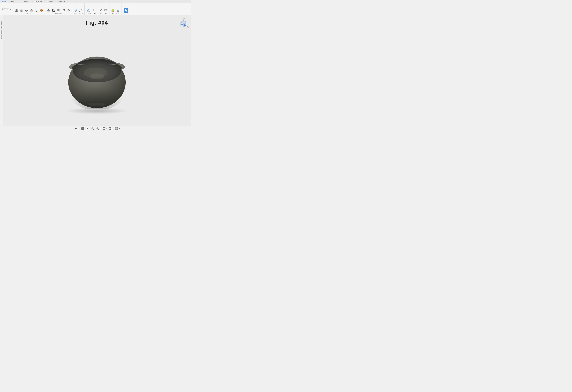 This screenshot has width=572, height=392. I want to click on tab-sheet-metal: SHEET METAL, so click(37, 1).